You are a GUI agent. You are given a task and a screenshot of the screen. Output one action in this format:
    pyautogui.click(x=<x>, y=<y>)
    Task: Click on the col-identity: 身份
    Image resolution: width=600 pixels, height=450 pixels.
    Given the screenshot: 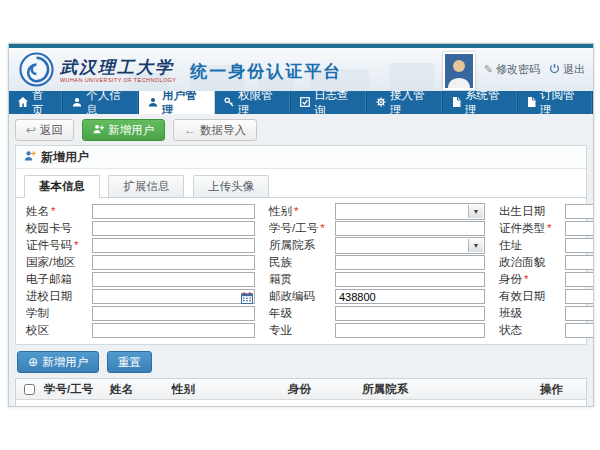 What is the action you would take?
    pyautogui.click(x=323, y=390)
    